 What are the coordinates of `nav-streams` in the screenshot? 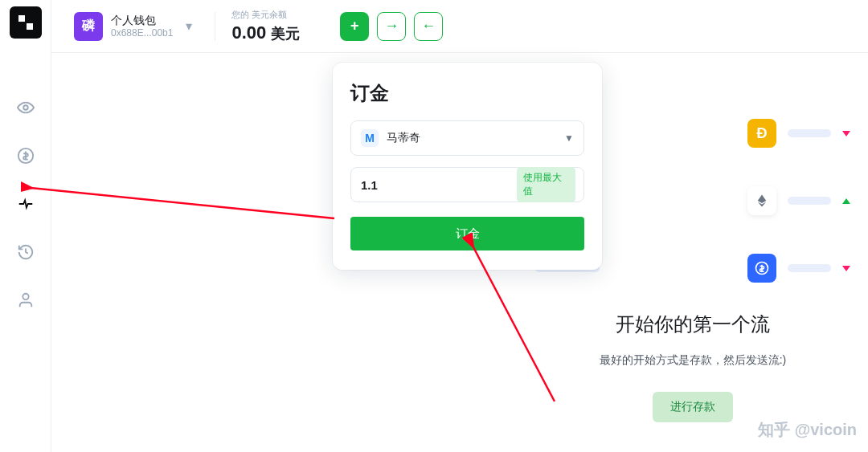 It's located at (26, 204).